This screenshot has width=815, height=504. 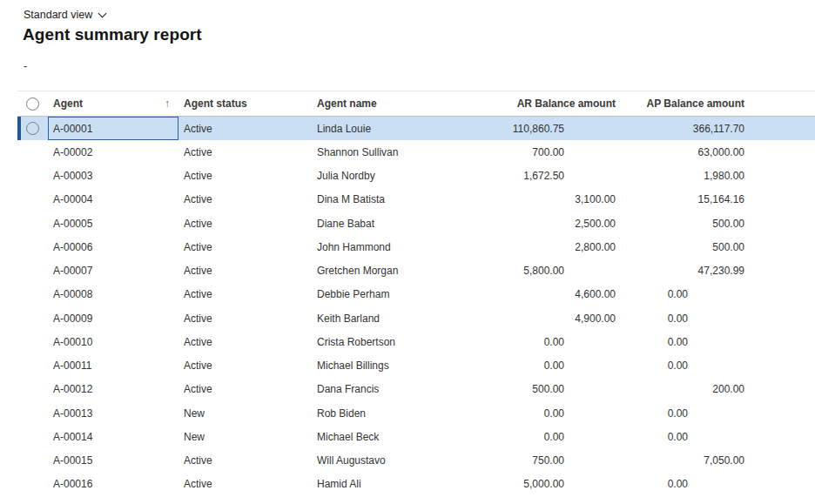 I want to click on column-header-ar-balance: AR Balance amount, so click(x=556, y=104).